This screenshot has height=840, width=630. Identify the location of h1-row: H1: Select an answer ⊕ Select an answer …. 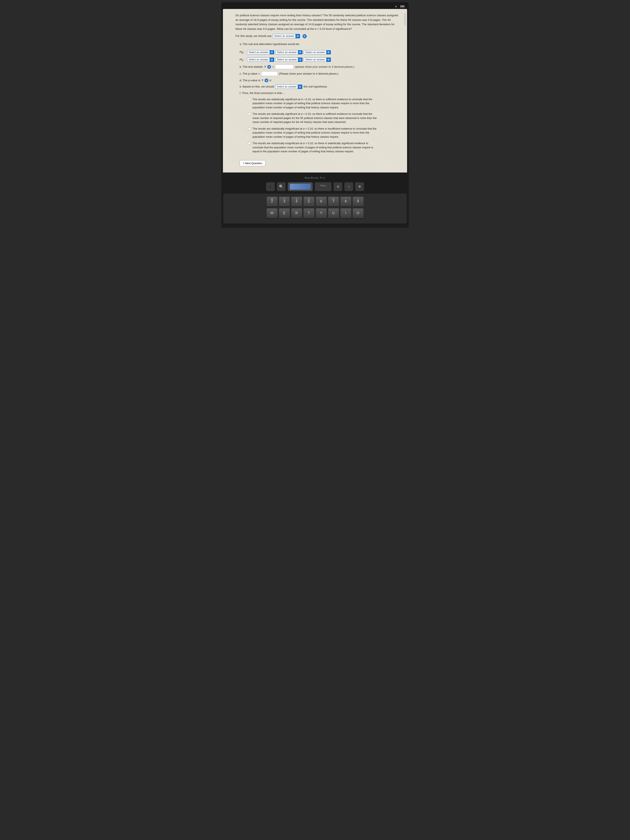
(319, 60).